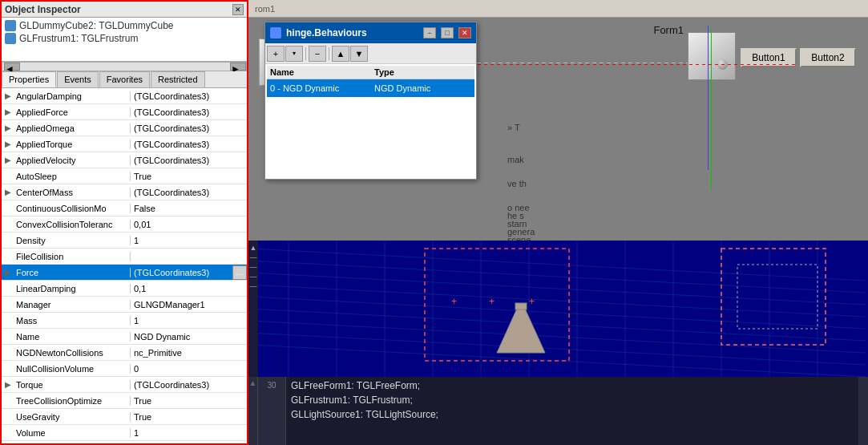 Image resolution: width=868 pixels, height=445 pixels. I want to click on prop-row-14: Mass1, so click(124, 321).